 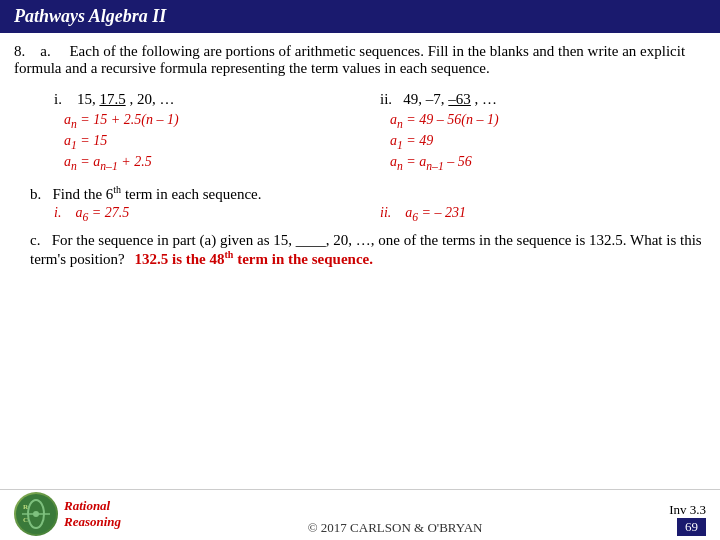 I want to click on formula-block-i: an = 15 + 2.5(n – 1) a1 = 15 an = an–1 +…, so click(x=217, y=142).